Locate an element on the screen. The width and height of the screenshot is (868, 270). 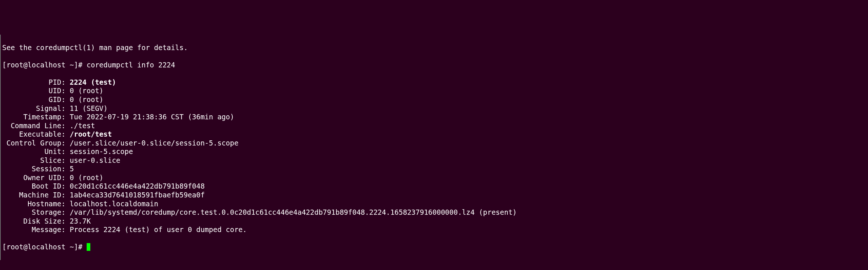
field-value: Tue 2022-07-19 21:38:36 CST (36min ago) is located at coordinates (152, 117).